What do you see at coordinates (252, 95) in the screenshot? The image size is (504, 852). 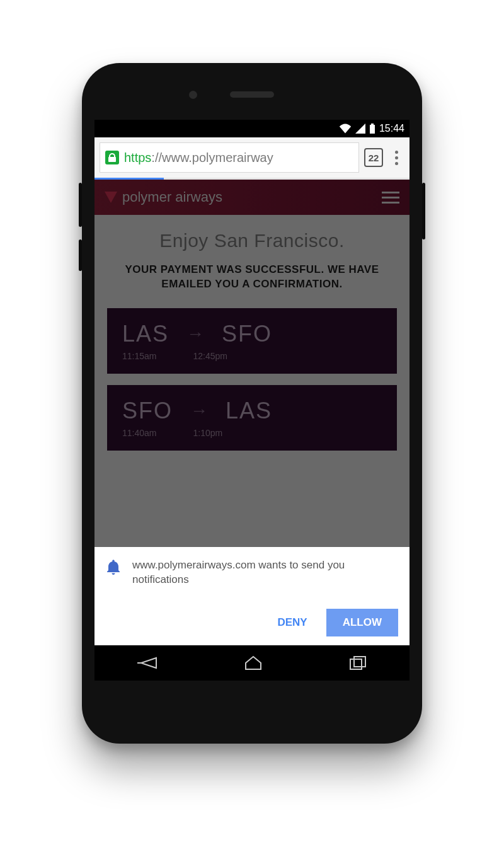 I see `phone-speaker` at bounding box center [252, 95].